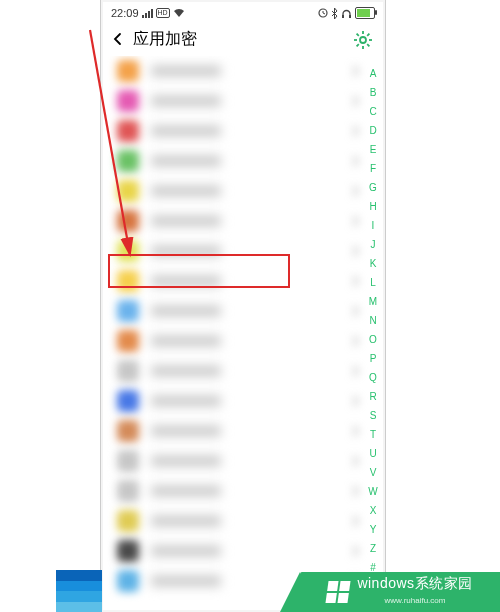 The height and width of the screenshot is (612, 500). What do you see at coordinates (372, 320) in the screenshot?
I see `index-letter: N` at bounding box center [372, 320].